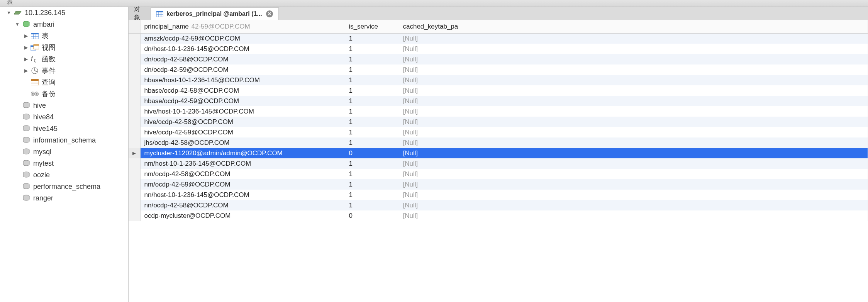  I want to click on table-row: dn/ocdp-42-58@OCDP.COM1[Null], so click(498, 59).